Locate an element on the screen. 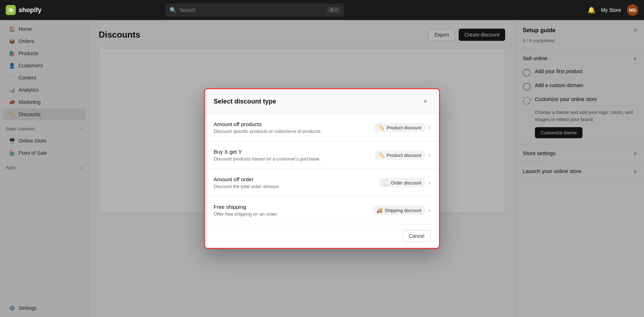  discount-option-left-2: Buy X get Y Discount products based on a… is located at coordinates (267, 155).